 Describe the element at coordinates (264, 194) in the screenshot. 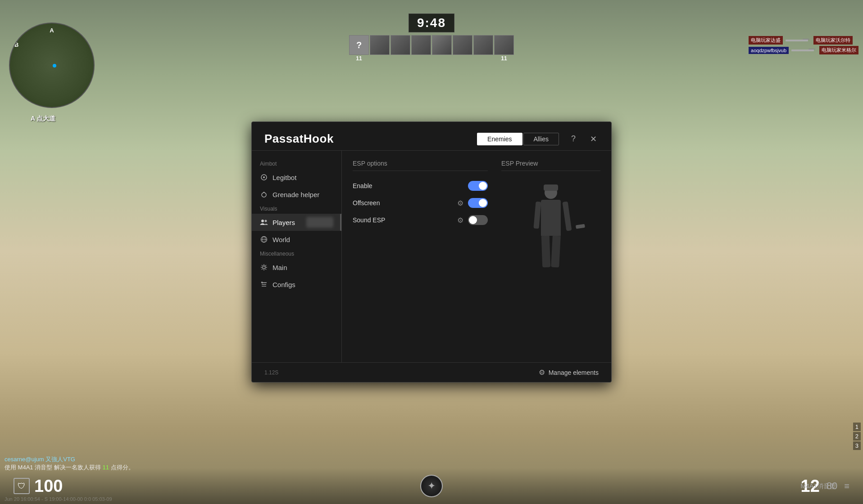

I see `grenade-icon` at that location.